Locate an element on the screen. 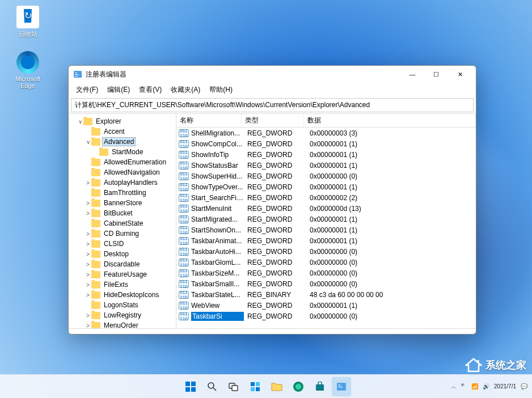 The height and width of the screenshot is (398, 532). close-button: ✕ is located at coordinates (460, 74).